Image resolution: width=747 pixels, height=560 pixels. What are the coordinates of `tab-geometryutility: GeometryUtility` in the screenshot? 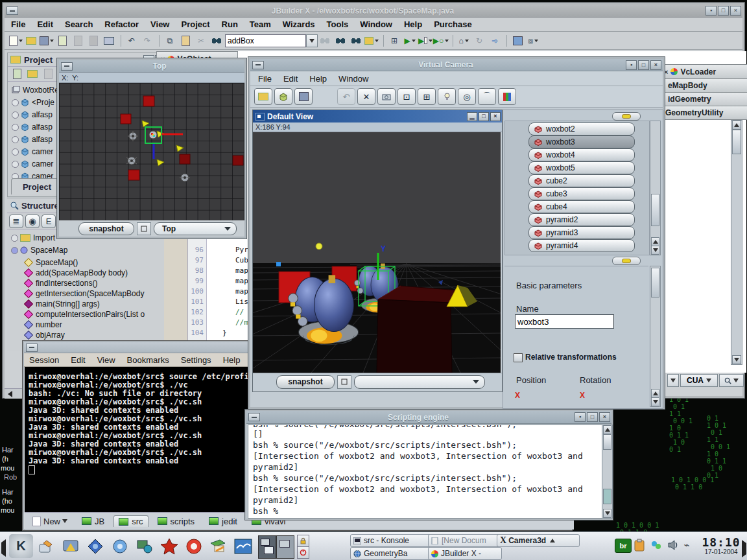 It's located at (704, 113).